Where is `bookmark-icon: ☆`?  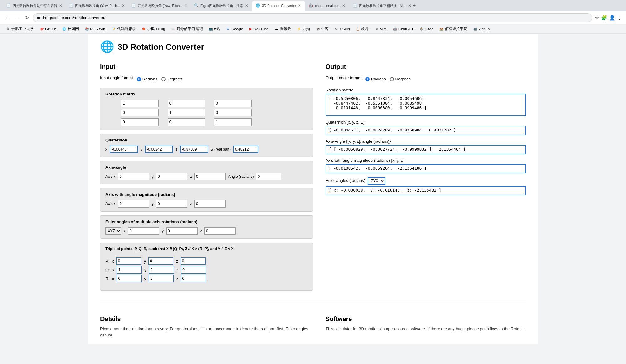 bookmark-icon: ☆ is located at coordinates (597, 18).